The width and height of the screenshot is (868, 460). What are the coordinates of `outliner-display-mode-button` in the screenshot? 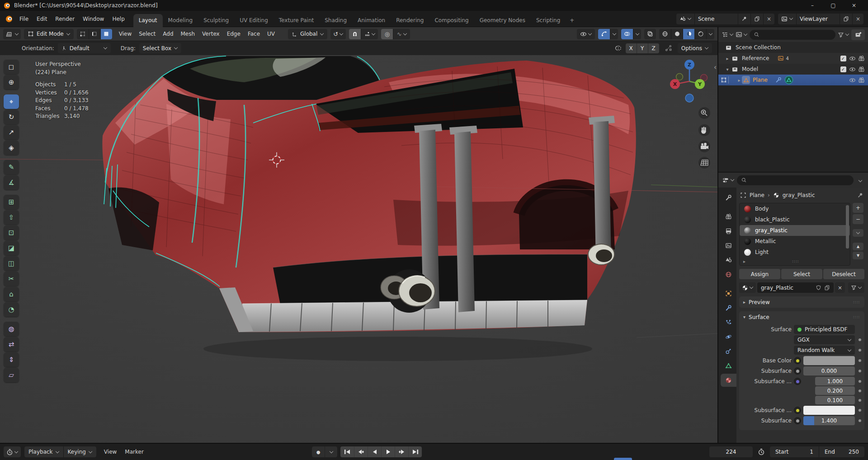 It's located at (727, 34).